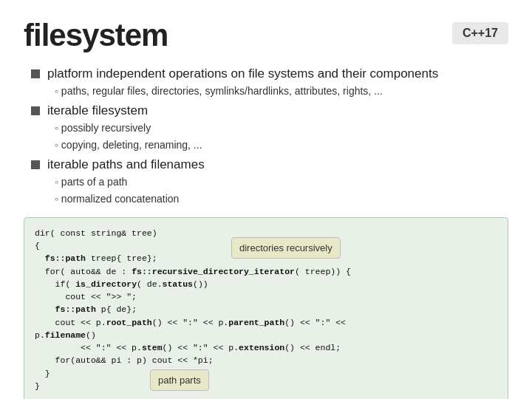 The image size is (532, 399). Describe the element at coordinates (266, 335) in the screenshot. I see `code-line-9: p.filename()` at that location.